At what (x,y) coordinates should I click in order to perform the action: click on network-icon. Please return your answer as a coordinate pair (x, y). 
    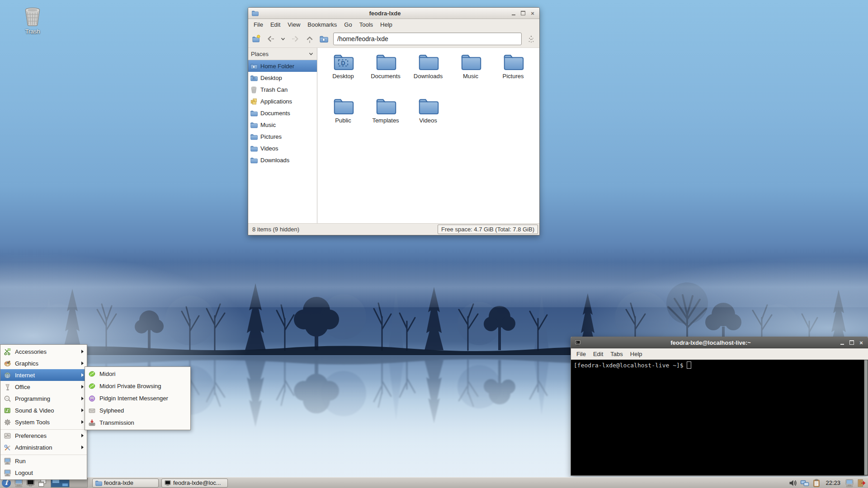
    Looking at the image, I should click on (805, 483).